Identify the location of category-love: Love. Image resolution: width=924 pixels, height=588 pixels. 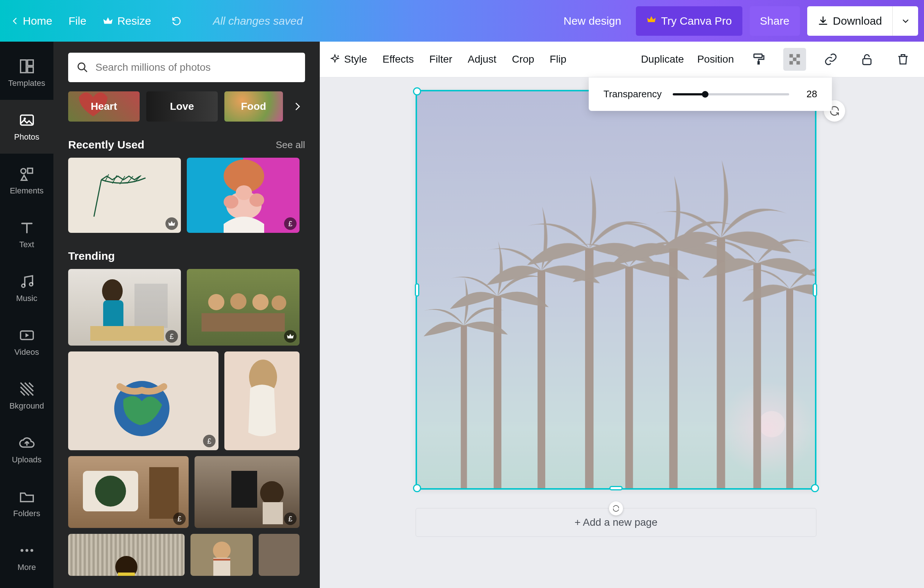
(182, 107).